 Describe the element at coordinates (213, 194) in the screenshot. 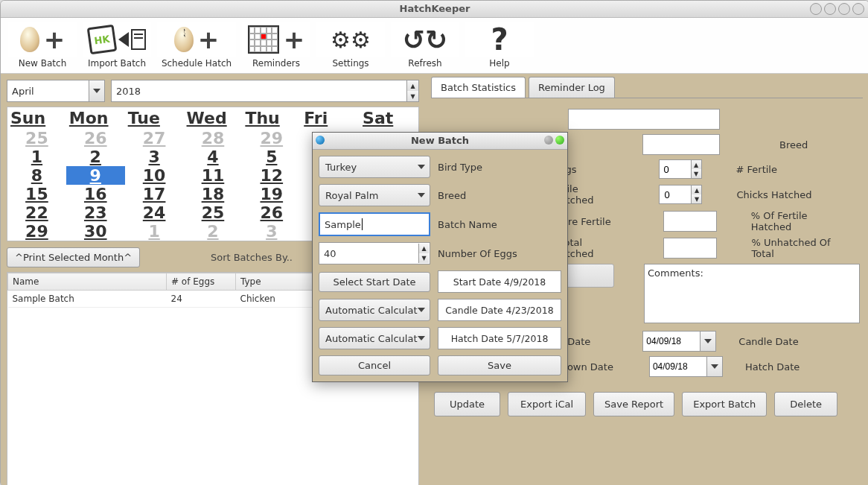

I see `calendar-cell: 18` at that location.